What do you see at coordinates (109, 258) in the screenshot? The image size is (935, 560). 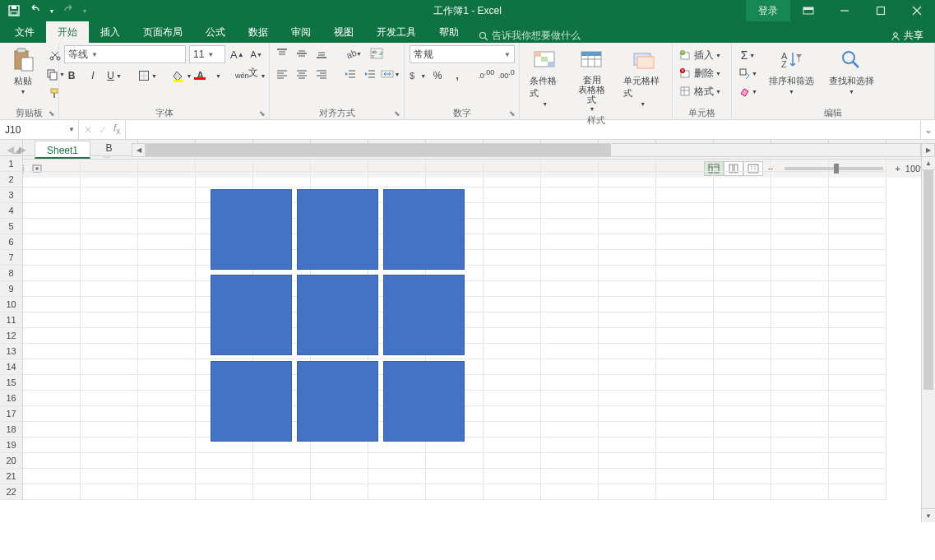 I see `cell-B7` at bounding box center [109, 258].